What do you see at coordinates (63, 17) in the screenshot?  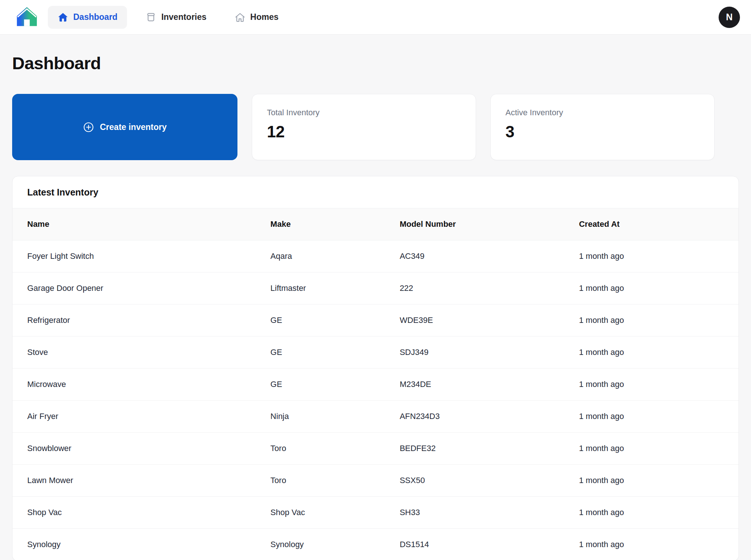 I see `house-icon` at bounding box center [63, 17].